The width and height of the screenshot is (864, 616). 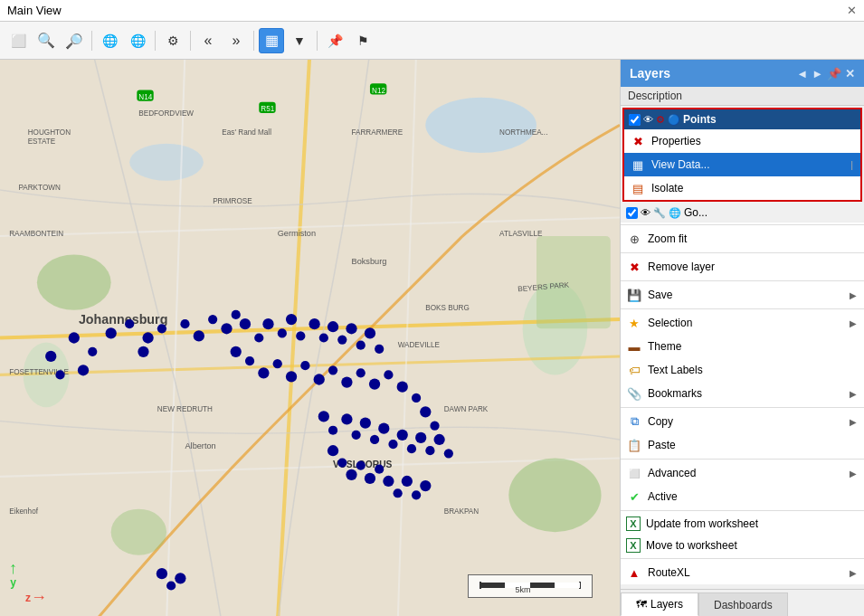 What do you see at coordinates (648, 119) in the screenshot?
I see `layer-visibility-icon: 👁` at bounding box center [648, 119].